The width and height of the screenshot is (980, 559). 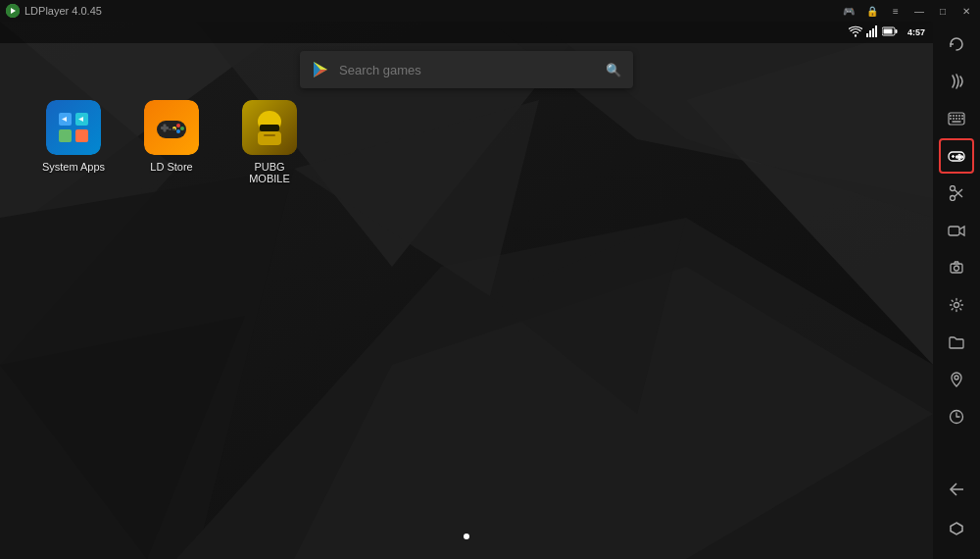 What do you see at coordinates (63, 11) in the screenshot?
I see `app-title: LDPlayer 4.0.45` at bounding box center [63, 11].